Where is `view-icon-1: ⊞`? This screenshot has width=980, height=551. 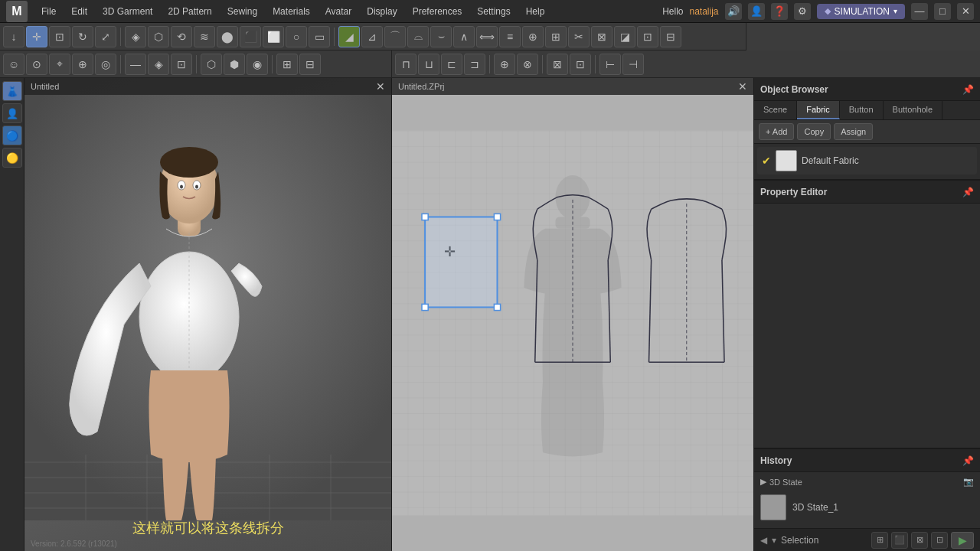 view-icon-1: ⊞ is located at coordinates (880, 540).